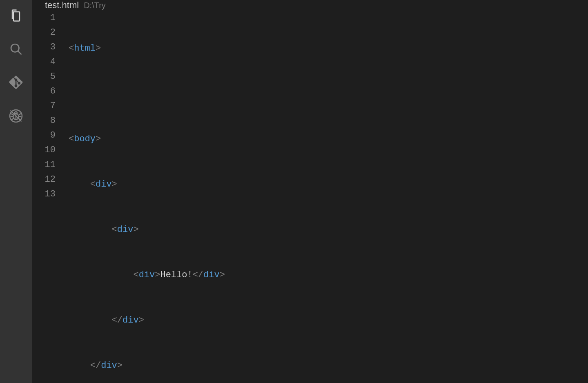  Describe the element at coordinates (44, 91) in the screenshot. I see `line-number: 6` at that location.